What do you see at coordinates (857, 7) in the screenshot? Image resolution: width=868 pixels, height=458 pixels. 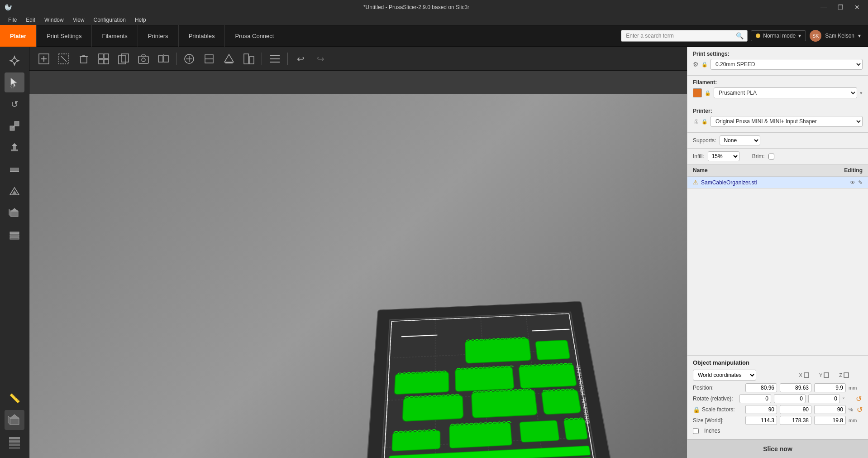 I see `close-button: ✕` at bounding box center [857, 7].